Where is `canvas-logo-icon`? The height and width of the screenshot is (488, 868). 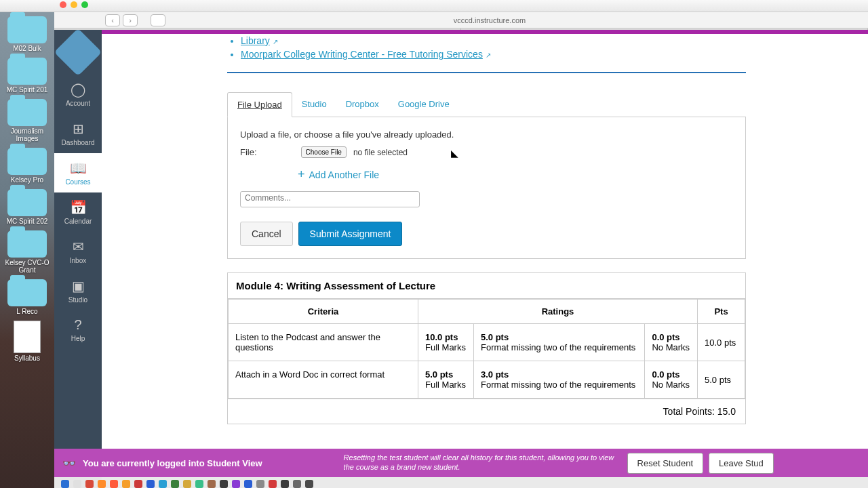 canvas-logo-icon is located at coordinates (79, 53).